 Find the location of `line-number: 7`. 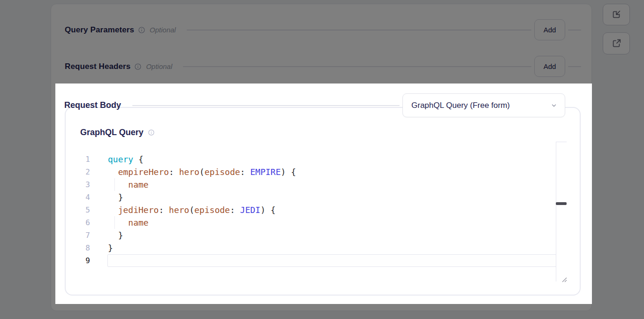

line-number: 7 is located at coordinates (78, 235).